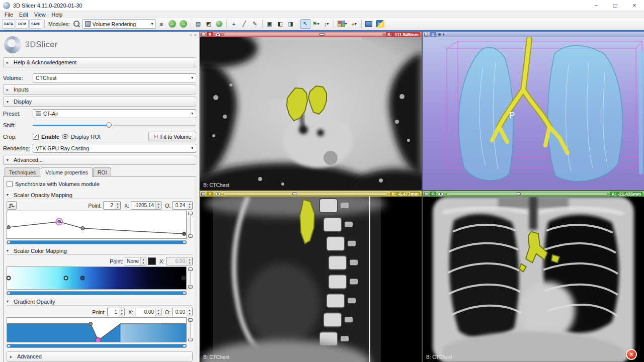 Image resolution: width=644 pixels, height=362 pixels. What do you see at coordinates (172, 24) in the screenshot?
I see `history-back-button: ←` at bounding box center [172, 24].